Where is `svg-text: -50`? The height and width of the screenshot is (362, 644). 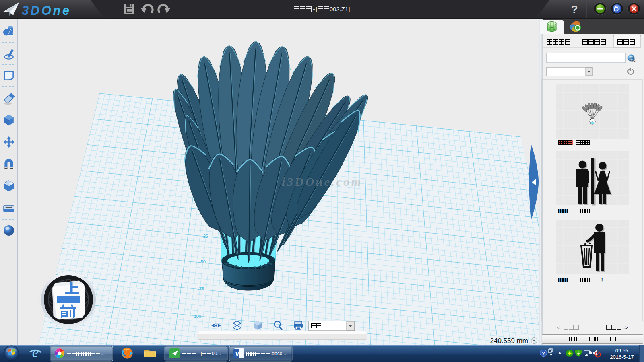 svg-text: -50 is located at coordinates (202, 262).